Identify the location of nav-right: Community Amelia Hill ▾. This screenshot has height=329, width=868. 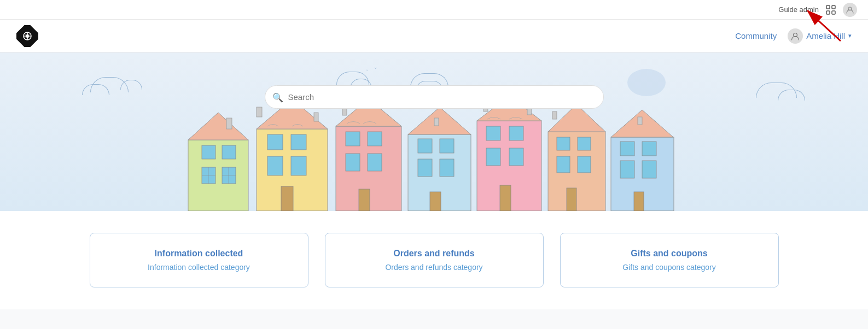
(793, 36).